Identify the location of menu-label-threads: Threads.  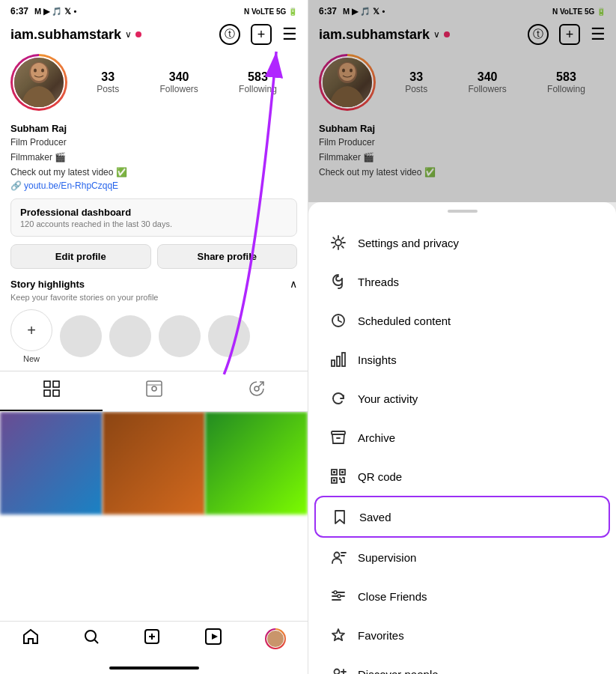
(379, 282).